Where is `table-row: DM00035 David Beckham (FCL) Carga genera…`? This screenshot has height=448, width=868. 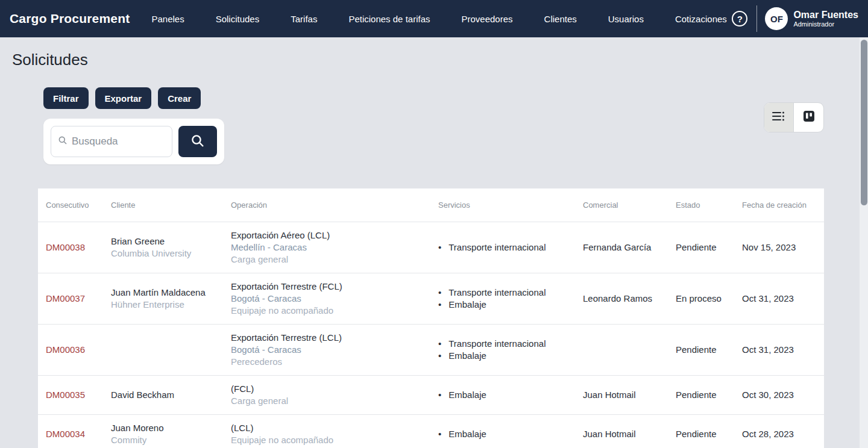 table-row: DM00035 David Beckham (FCL) Carga genera… is located at coordinates (431, 395).